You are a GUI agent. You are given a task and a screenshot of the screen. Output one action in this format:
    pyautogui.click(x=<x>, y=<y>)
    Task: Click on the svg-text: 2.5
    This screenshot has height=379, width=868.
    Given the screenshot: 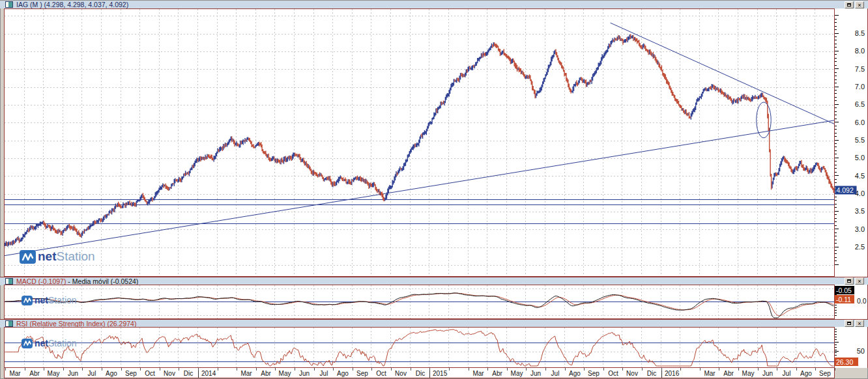 What is the action you would take?
    pyautogui.click(x=860, y=247)
    